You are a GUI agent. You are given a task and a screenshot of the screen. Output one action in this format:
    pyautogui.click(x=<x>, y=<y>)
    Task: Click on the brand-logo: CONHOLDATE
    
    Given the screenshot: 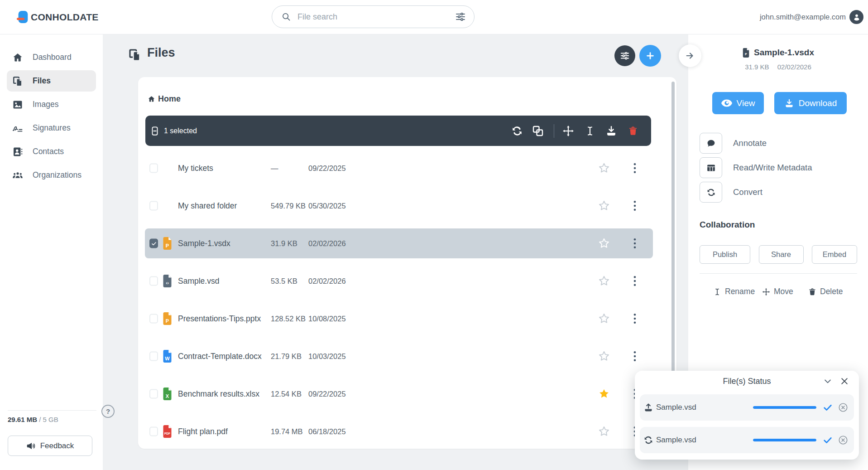 What is the action you would take?
    pyautogui.click(x=58, y=17)
    